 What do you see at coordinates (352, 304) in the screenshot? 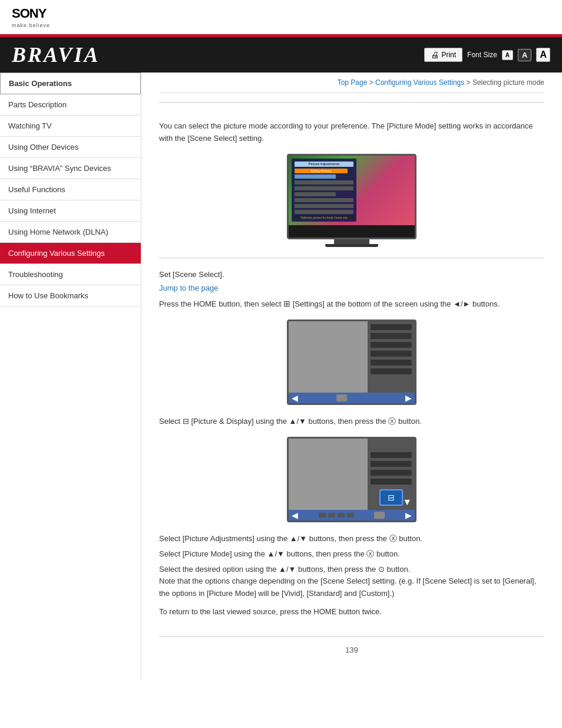
I see `step-2-container: Press the HOME button, then select ⊞ [Se…` at bounding box center [352, 304].